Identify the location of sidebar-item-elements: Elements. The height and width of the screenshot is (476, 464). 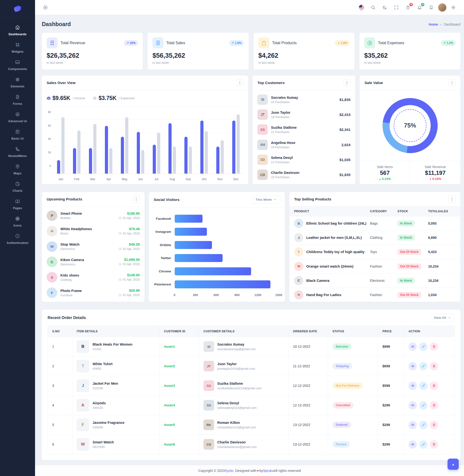
(18, 83).